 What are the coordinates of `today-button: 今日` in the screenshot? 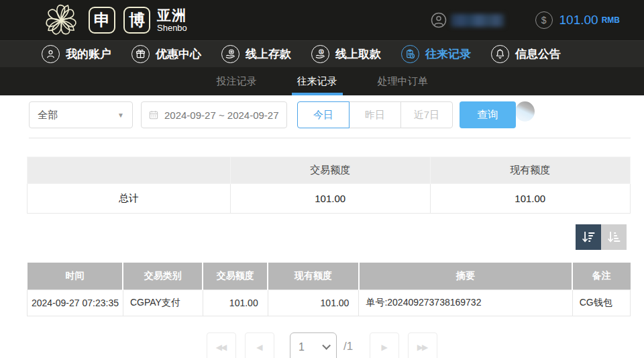 It's located at (323, 115).